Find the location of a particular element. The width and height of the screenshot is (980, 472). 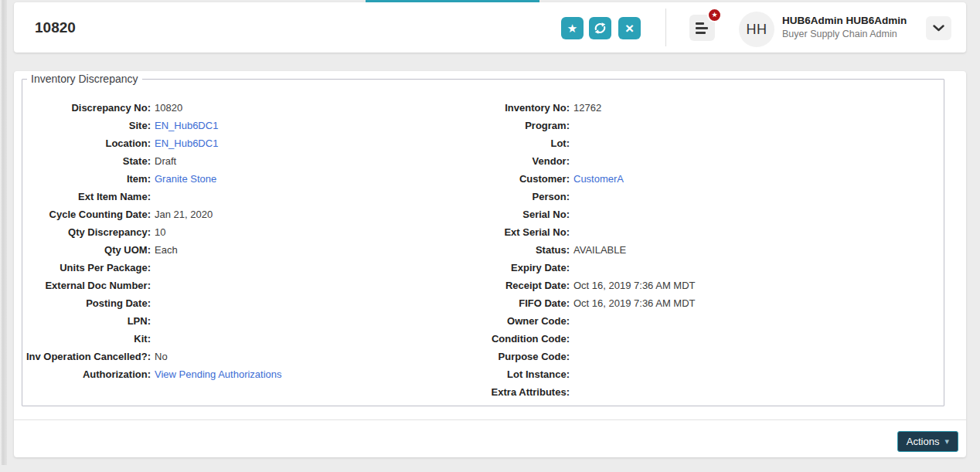

chevron-down-icon is located at coordinates (938, 28).